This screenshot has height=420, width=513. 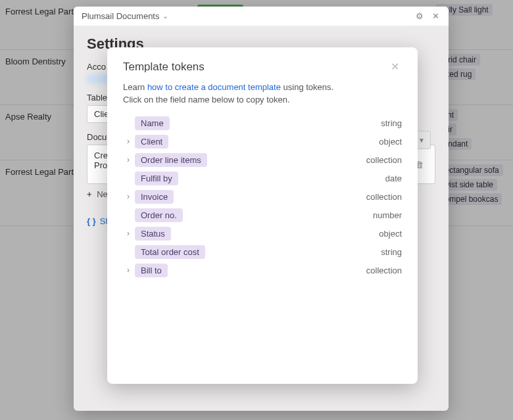 What do you see at coordinates (89, 195) in the screenshot?
I see `plus-icon: +` at bounding box center [89, 195].